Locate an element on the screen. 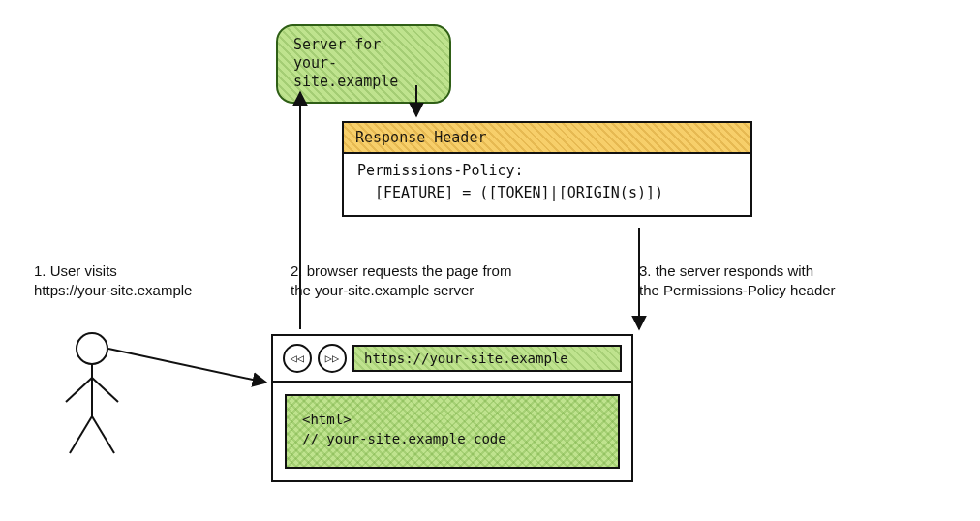  code-line-2: // your-site.example code is located at coordinates (452, 439).